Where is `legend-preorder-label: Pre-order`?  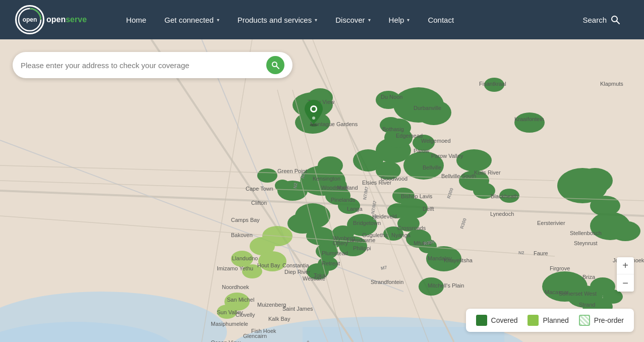 legend-preorder-label: Pre-order is located at coordinates (609, 320).